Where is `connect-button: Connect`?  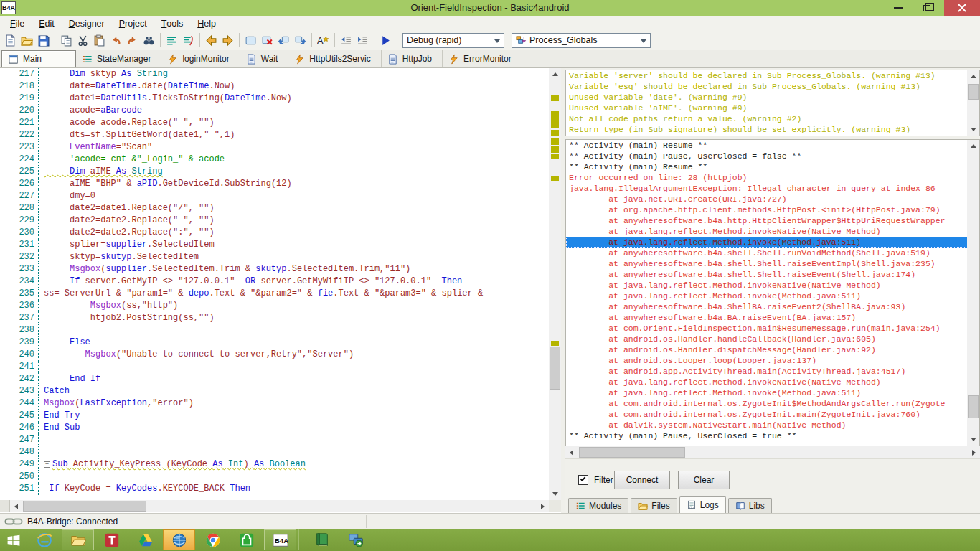
connect-button: Connect is located at coordinates (642, 480).